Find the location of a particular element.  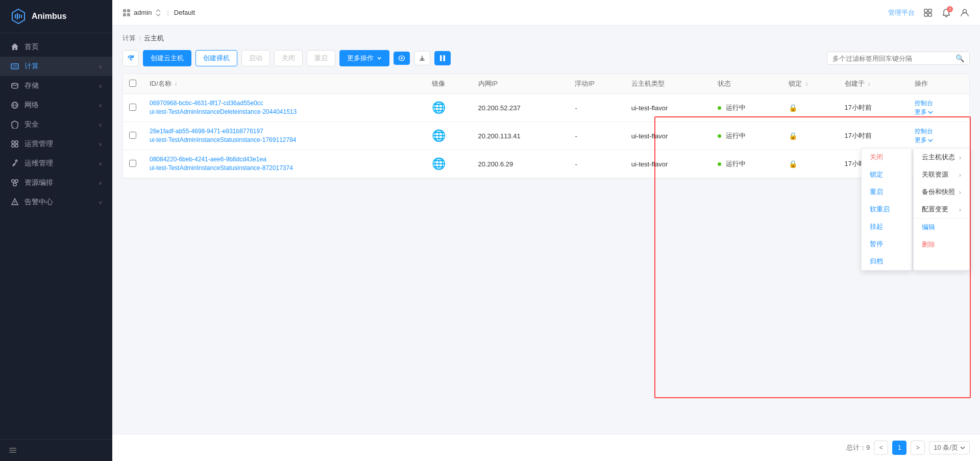

sidebar-item-compute: 计算 ∨ is located at coordinates (56, 66).